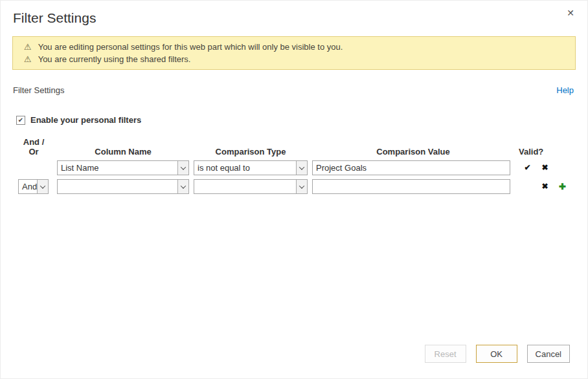 This screenshot has width=588, height=379. What do you see at coordinates (527, 151) in the screenshot?
I see `header-valid: Valid?` at bounding box center [527, 151].